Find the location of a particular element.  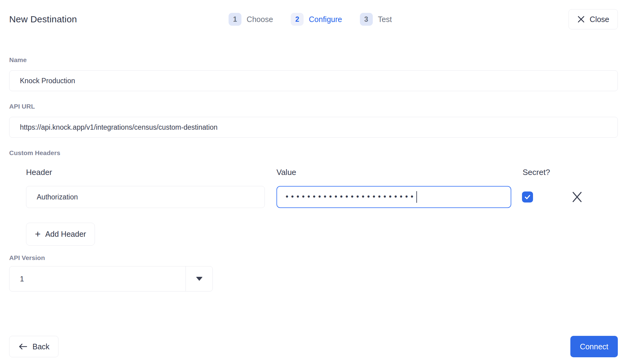

api-url-label: API URL is located at coordinates (314, 106).